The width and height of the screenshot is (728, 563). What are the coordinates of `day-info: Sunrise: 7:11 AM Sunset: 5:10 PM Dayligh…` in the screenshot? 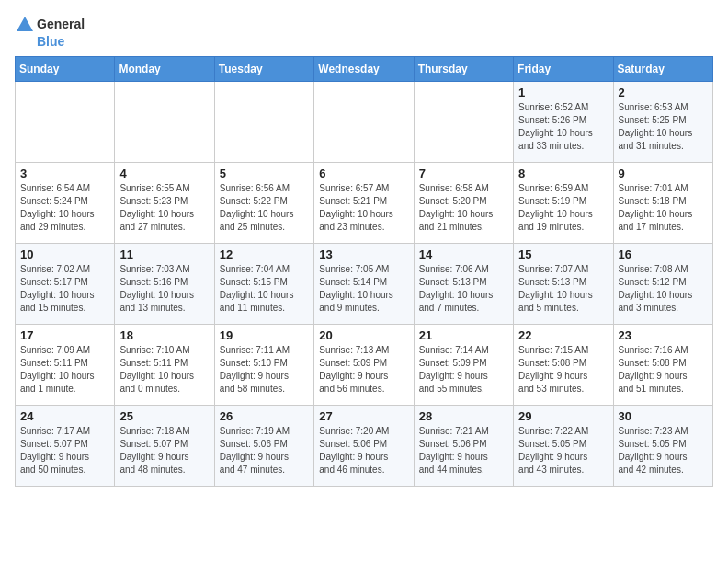 It's located at (265, 370).